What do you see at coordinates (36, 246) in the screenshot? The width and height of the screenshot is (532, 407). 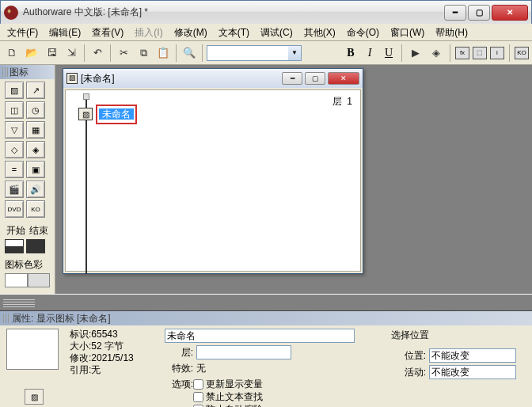 I see `end-flag-icon` at bounding box center [36, 246].